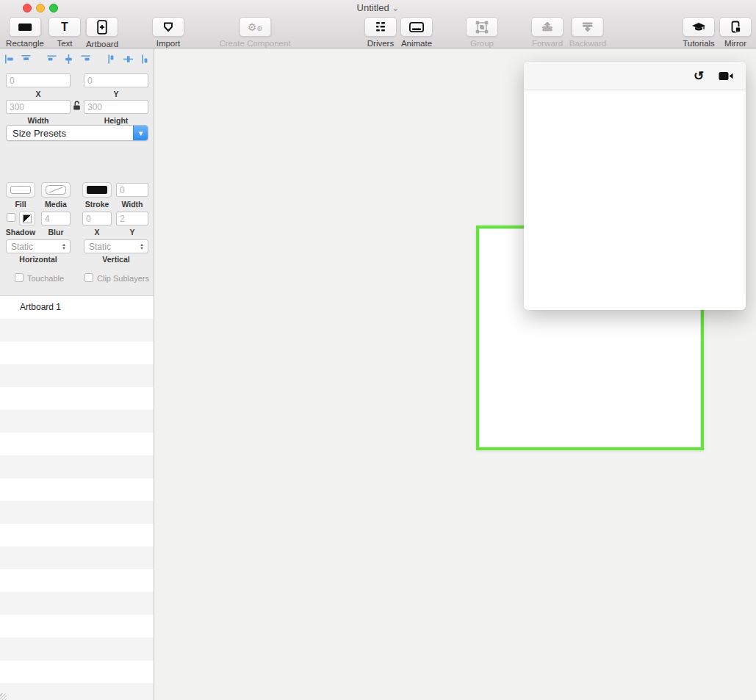  I want to click on shadow-x-label: X, so click(97, 232).